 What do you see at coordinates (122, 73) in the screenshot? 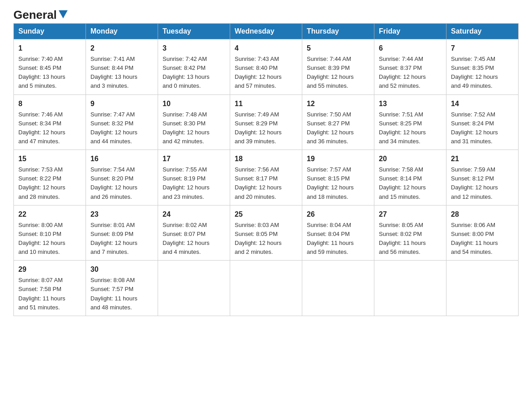
I see `day-info: Sunrise: 7:41 AMSunset: 8:44 PMDaylight:…` at bounding box center [122, 73].